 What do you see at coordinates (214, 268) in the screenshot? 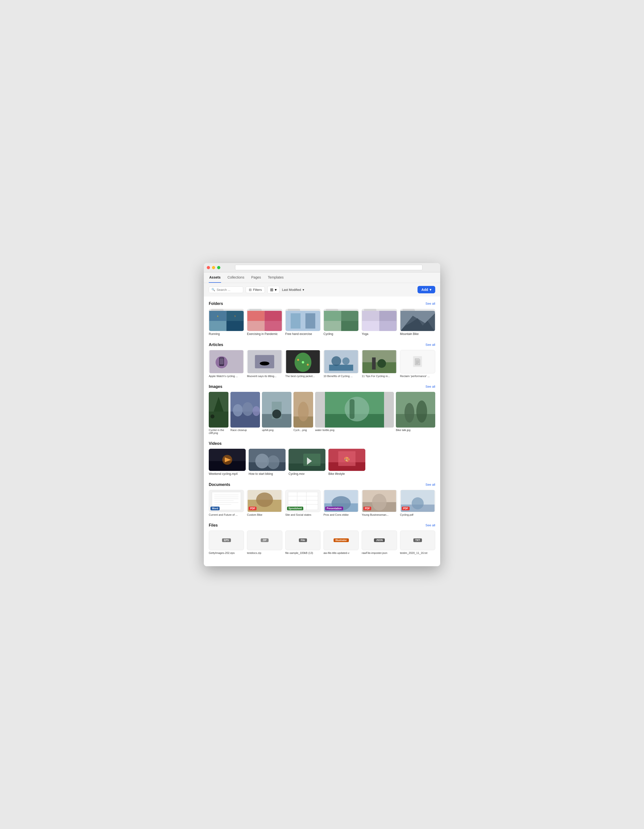
I see `minimize-button` at bounding box center [214, 268].